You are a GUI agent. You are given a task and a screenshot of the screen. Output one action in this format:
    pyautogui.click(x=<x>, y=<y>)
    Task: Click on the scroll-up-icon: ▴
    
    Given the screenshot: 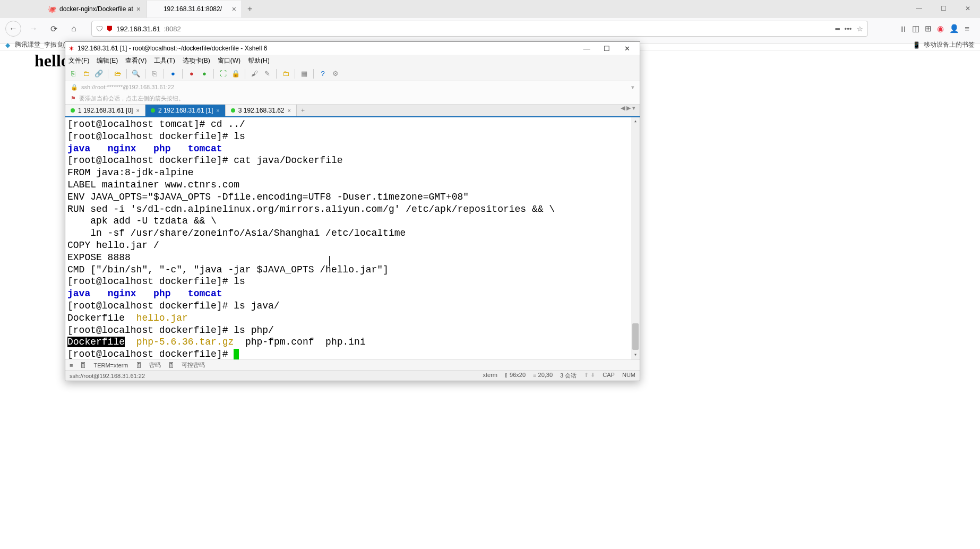 What is the action you would take?
    pyautogui.click(x=635, y=122)
    